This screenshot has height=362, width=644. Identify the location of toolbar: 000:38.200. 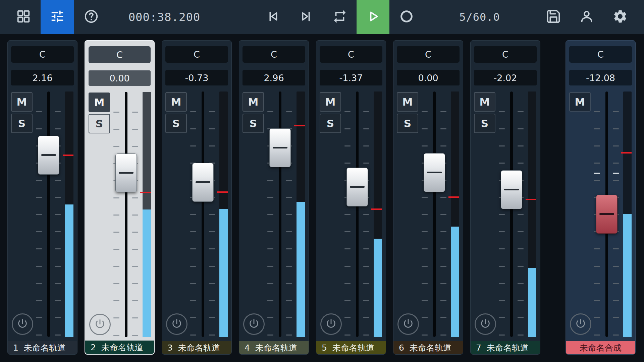
(322, 17).